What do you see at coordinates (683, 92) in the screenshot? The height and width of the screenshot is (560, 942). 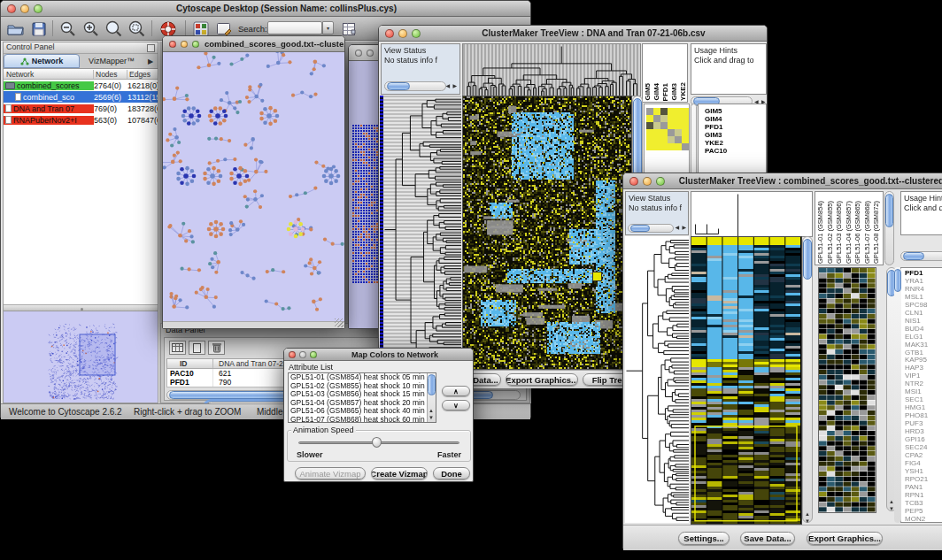 I see `column-label: YKE2` at bounding box center [683, 92].